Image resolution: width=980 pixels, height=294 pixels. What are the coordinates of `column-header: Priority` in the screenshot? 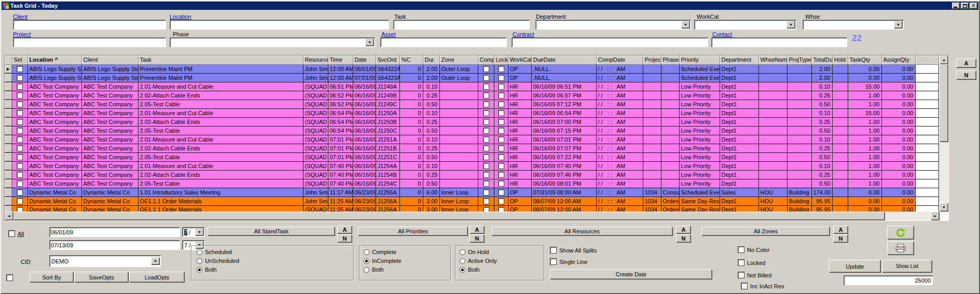 It's located at (699, 60).